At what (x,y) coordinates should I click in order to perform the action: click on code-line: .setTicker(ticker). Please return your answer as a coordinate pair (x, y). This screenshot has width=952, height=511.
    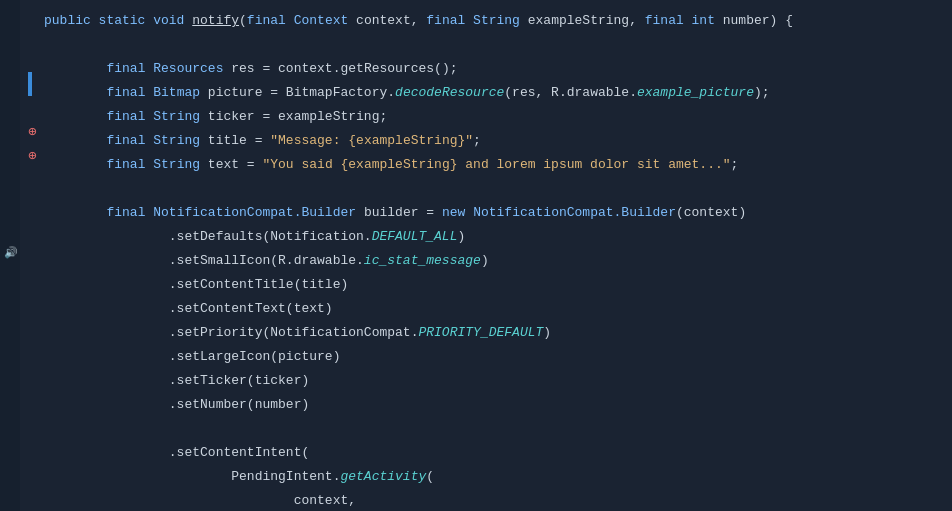
    Looking at the image, I should click on (476, 372).